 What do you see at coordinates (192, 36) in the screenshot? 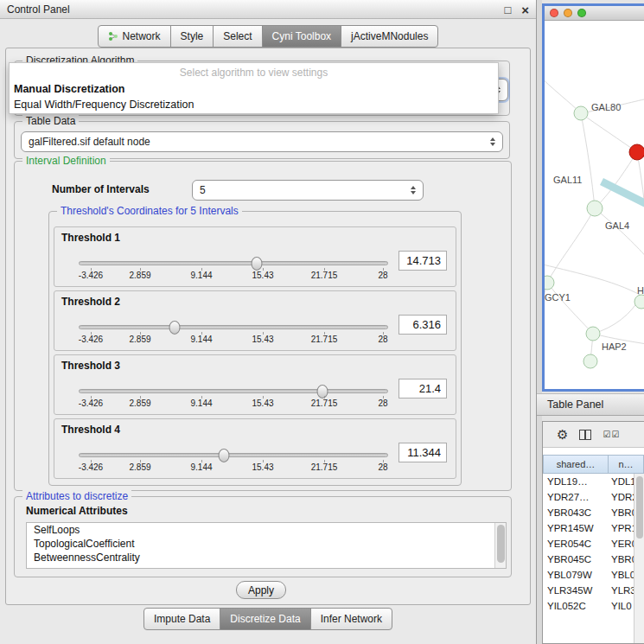
I see `tab-label: Style` at bounding box center [192, 36].